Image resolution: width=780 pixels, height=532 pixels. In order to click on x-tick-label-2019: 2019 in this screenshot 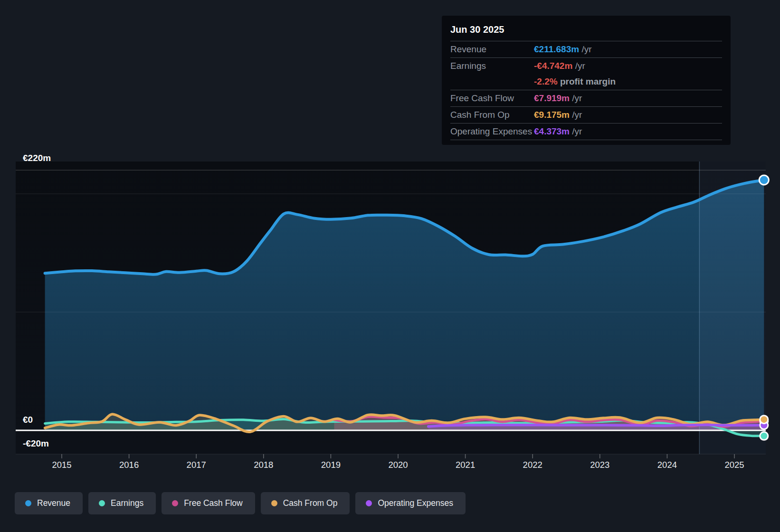, I will do `click(331, 465)`.